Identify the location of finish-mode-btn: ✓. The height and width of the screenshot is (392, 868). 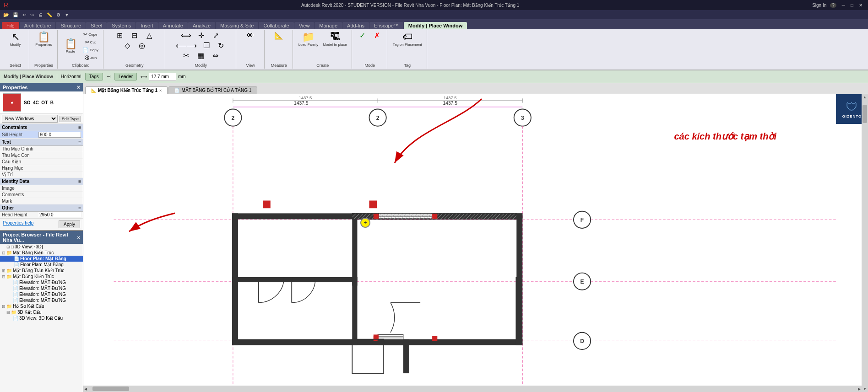
(363, 36).